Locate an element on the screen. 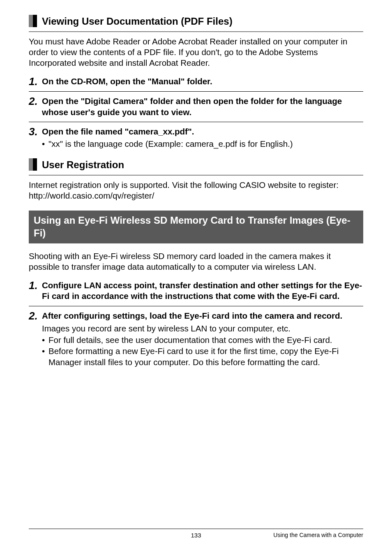  step-3-bullet: • "xx" is the language code (Example: ca… is located at coordinates (196, 144).